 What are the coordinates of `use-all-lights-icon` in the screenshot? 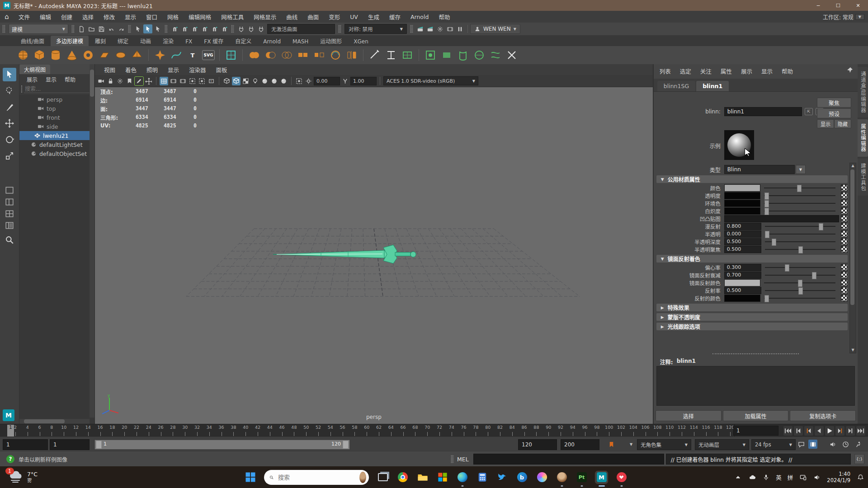 It's located at (255, 81).